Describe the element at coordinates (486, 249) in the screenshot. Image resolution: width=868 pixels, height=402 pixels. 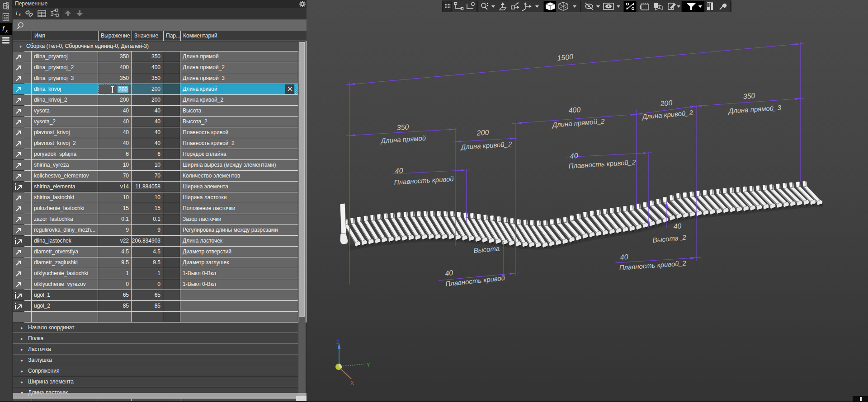
I see `svg-text: Высота` at that location.